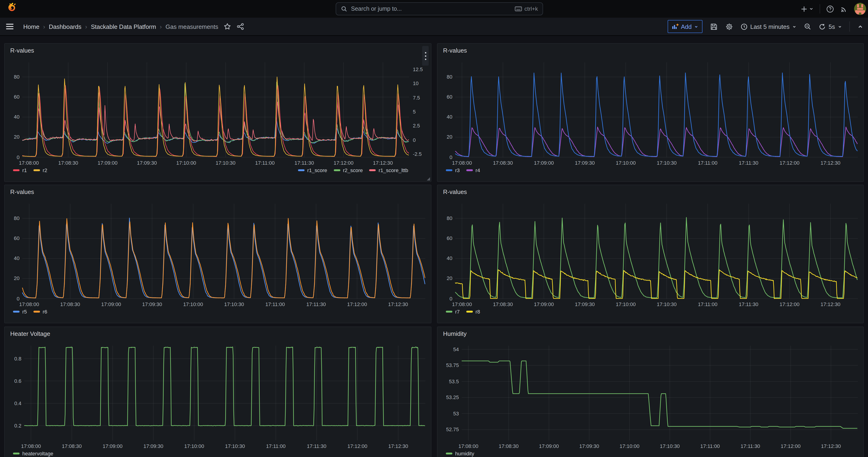 This screenshot has width=868, height=457. Describe the element at coordinates (656, 284) in the screenshot. I see `series-r8` at that location.